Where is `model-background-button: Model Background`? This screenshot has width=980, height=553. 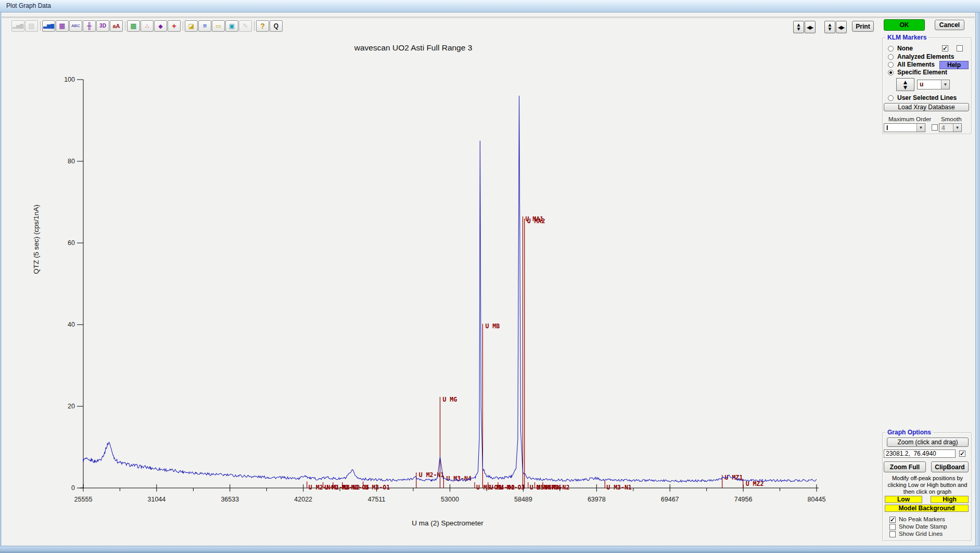
model-background-button: Model Background is located at coordinates (926, 508).